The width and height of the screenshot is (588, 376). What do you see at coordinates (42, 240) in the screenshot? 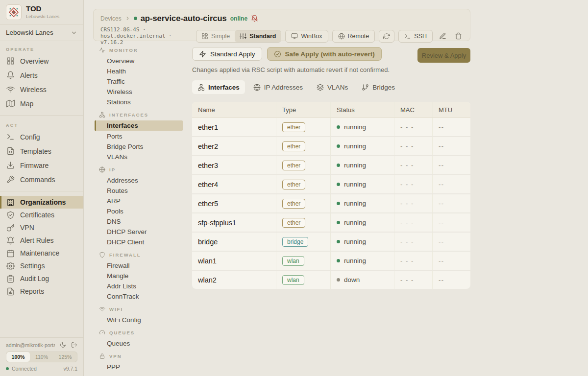
I see `sidebar-item-alert-rules: Alert Rules` at bounding box center [42, 240].